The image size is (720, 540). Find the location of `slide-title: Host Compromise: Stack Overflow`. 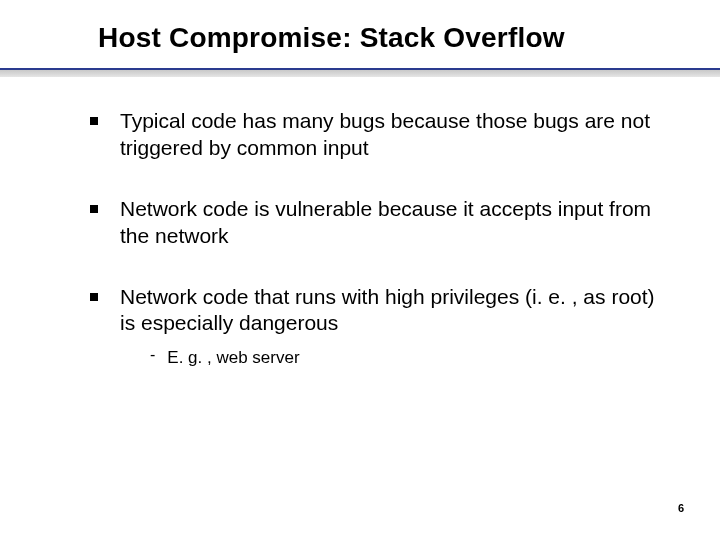

slide-title: Host Compromise: Stack Overflow is located at coordinates (360, 27).